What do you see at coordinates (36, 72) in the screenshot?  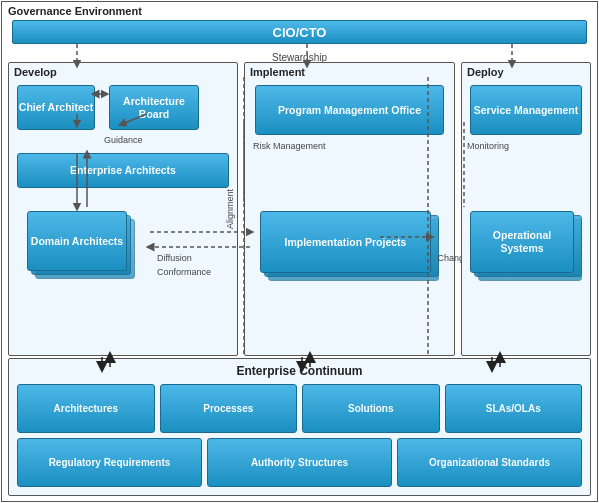 I see `develop-label: Develop` at bounding box center [36, 72].